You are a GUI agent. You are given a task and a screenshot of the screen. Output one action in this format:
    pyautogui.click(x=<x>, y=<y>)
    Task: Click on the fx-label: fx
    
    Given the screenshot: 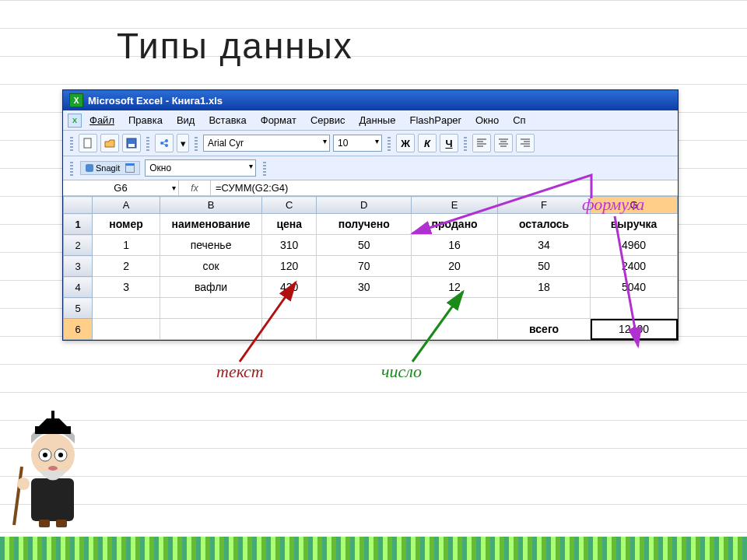 What is the action you would take?
    pyautogui.click(x=195, y=188)
    